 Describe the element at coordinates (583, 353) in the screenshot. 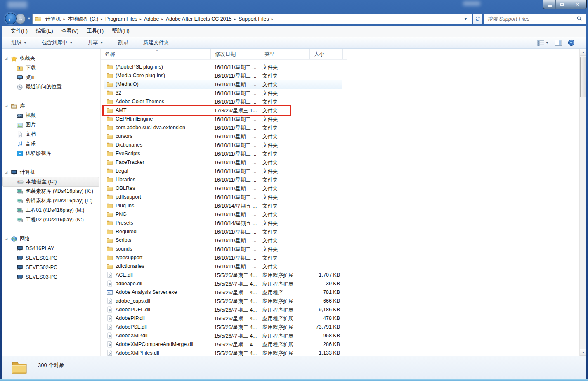

I see `scroll-down-button: ▼` at that location.